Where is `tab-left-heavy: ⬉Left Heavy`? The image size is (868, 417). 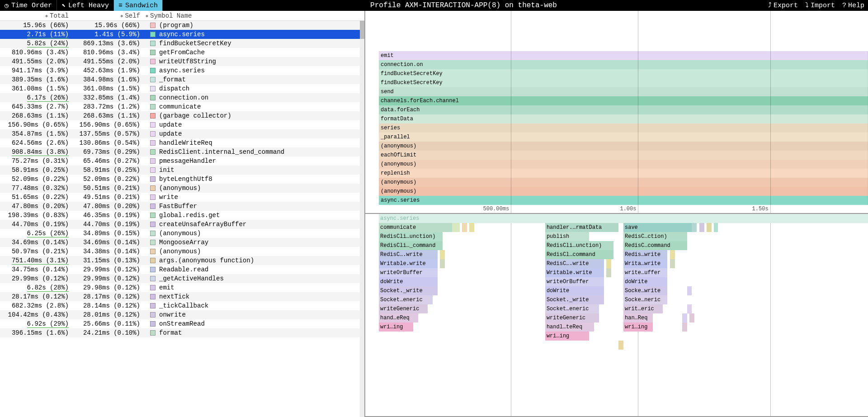
tab-left-heavy: ⬉Left Heavy is located at coordinates (85, 5).